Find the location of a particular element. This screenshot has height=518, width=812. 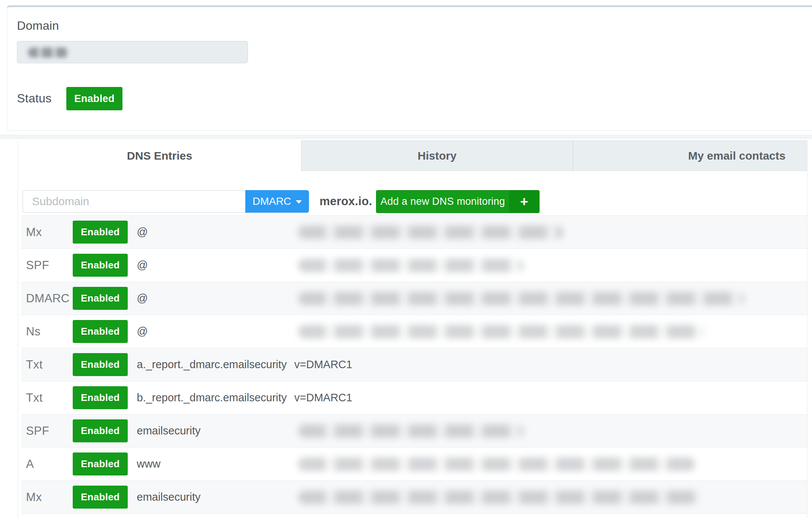

subdomain-input is located at coordinates (134, 201).